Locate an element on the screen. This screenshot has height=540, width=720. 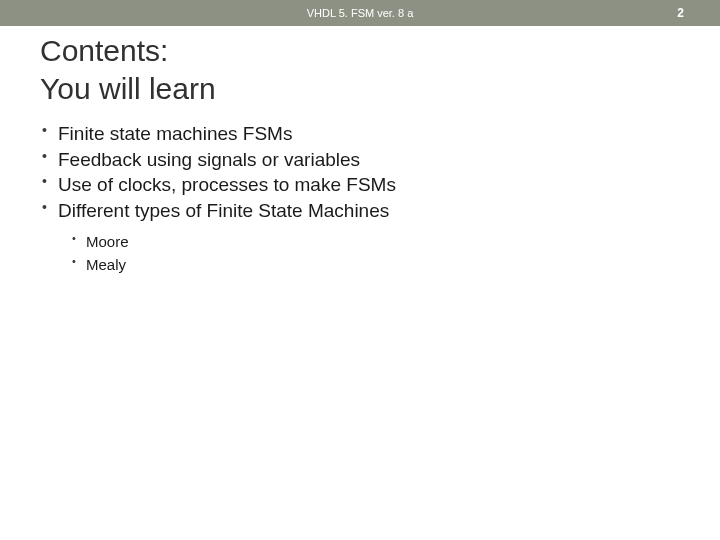
title-line-2: You will learn is located at coordinates (128, 88).